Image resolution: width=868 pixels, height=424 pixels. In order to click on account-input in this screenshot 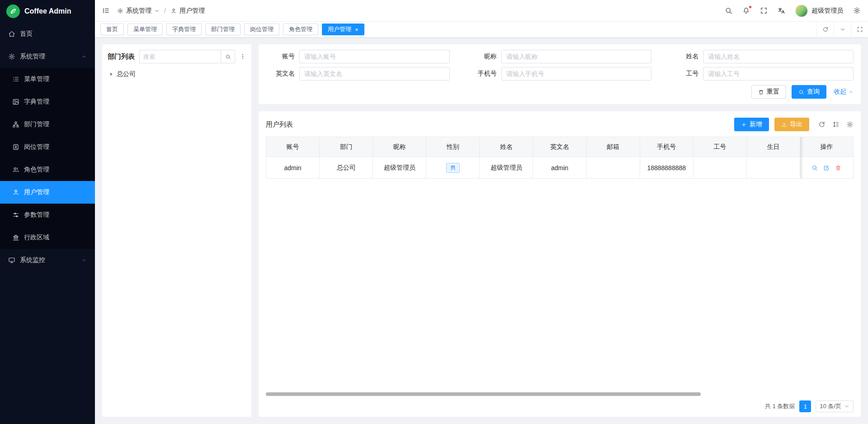, I will do `click(374, 57)`.